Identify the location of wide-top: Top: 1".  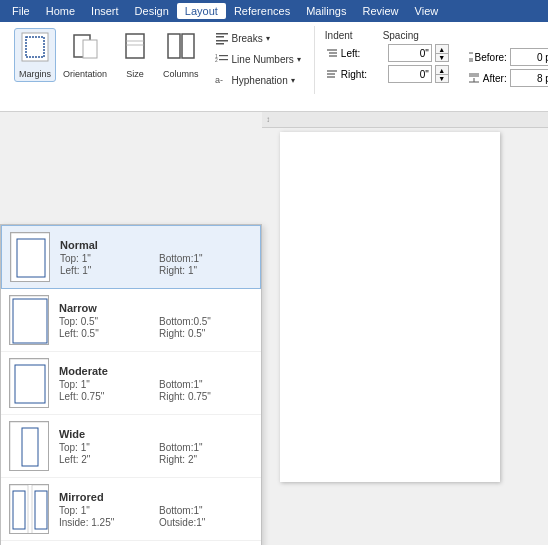
(106, 448).